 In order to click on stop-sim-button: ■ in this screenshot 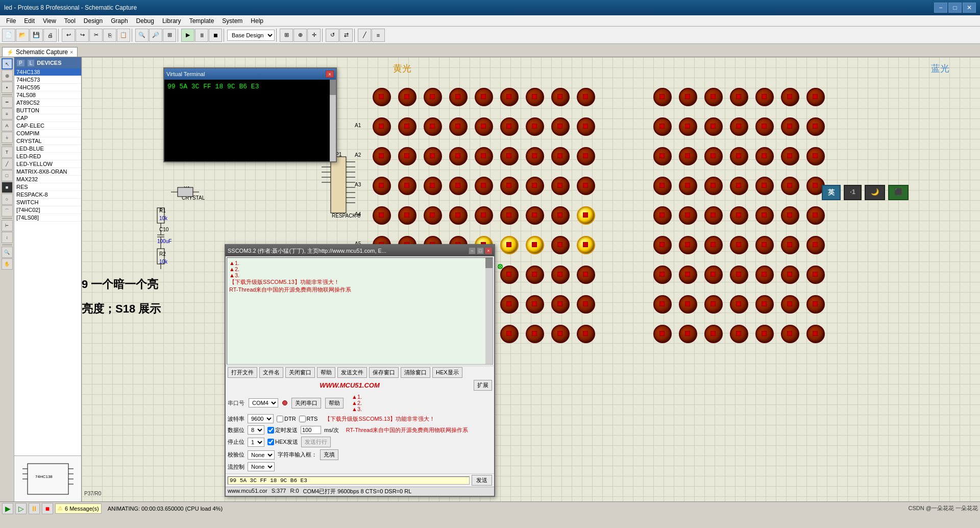, I will do `click(47, 509)`.